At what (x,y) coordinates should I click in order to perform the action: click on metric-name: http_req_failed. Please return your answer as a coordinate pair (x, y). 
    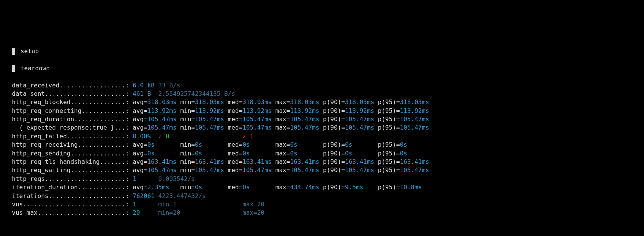
    Looking at the image, I should click on (40, 136).